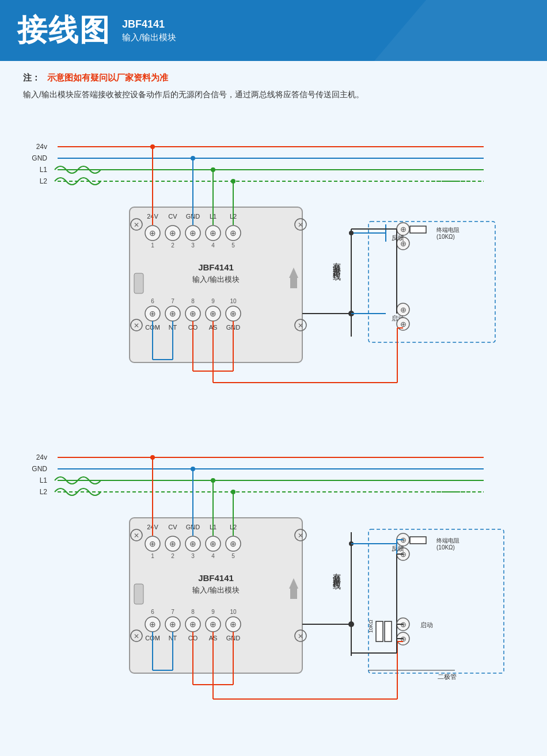  What do you see at coordinates (274, 30) in the screenshot?
I see `page-header: 接线图 JBF4141 输入/输出模块` at bounding box center [274, 30].